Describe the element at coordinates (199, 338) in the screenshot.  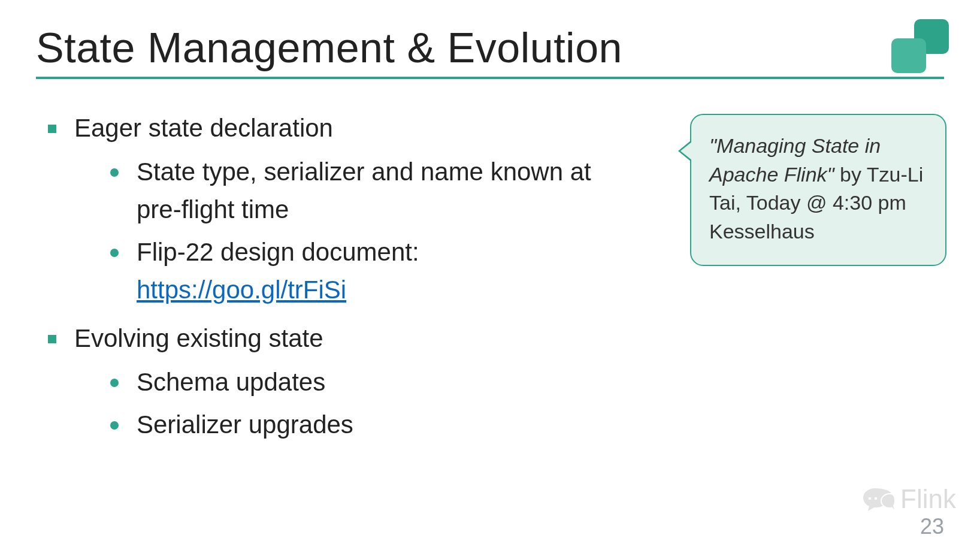
I see `bullet-text: Evolving existing state` at that location.